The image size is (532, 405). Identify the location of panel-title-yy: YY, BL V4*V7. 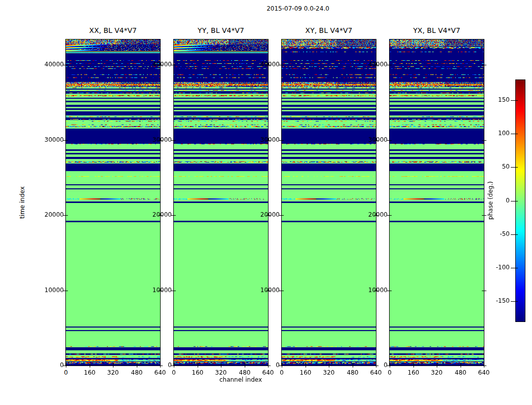
(221, 30).